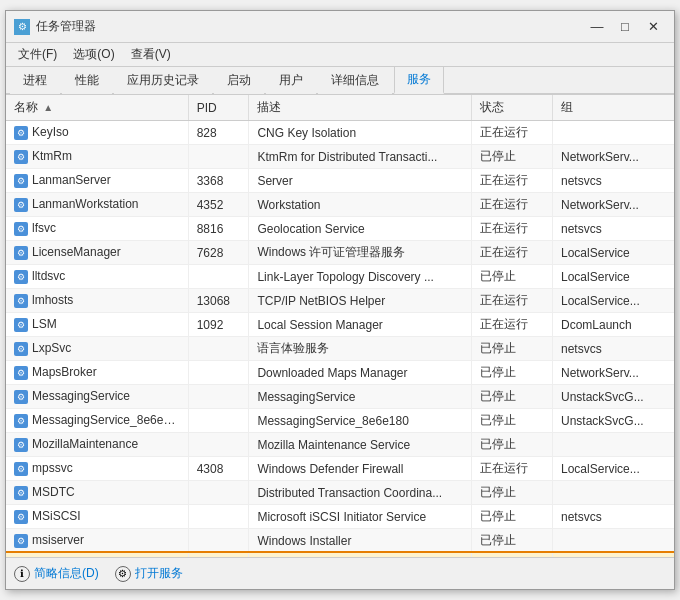 This screenshot has width=680, height=600. What do you see at coordinates (360, 108) in the screenshot?
I see `col-header-desc: 描述` at bounding box center [360, 108].